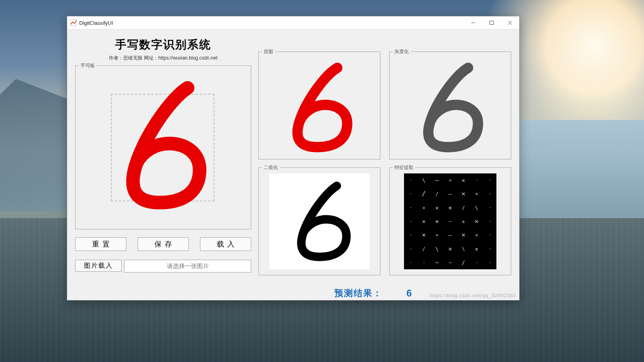 The width and height of the screenshot is (644, 362). What do you see at coordinates (358, 293) in the screenshot?
I see `result-label: 预测结果：` at bounding box center [358, 293].